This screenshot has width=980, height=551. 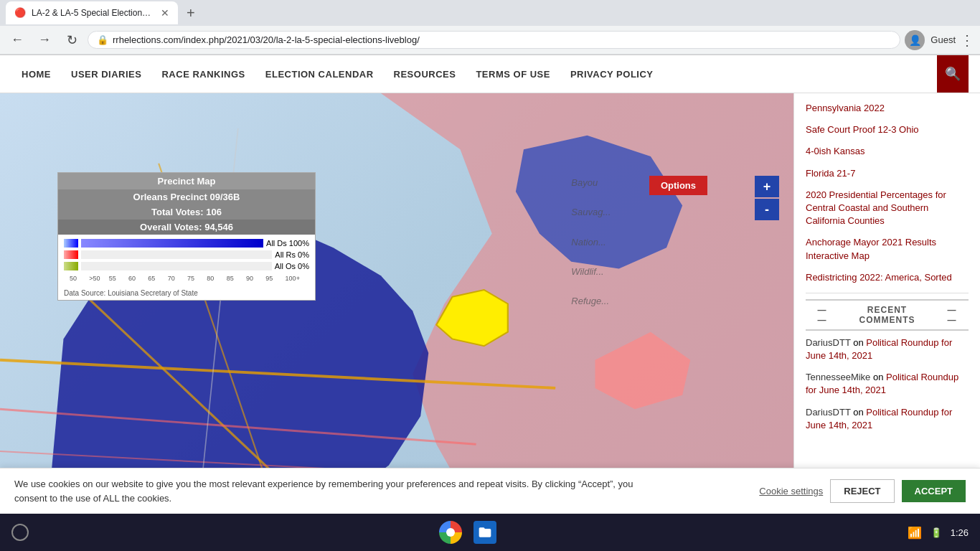 I want to click on bar-row-r: All Rs 0%, so click(x=187, y=255).